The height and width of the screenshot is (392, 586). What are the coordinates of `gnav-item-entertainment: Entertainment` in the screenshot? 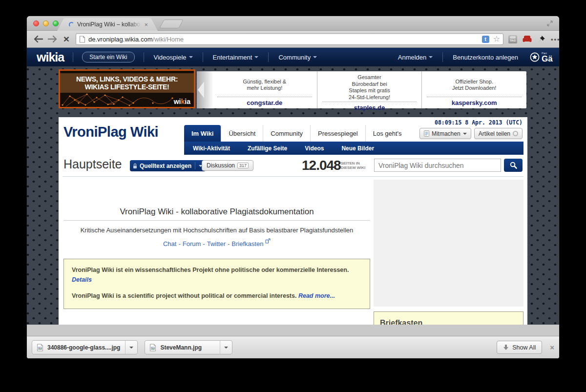 It's located at (236, 58).